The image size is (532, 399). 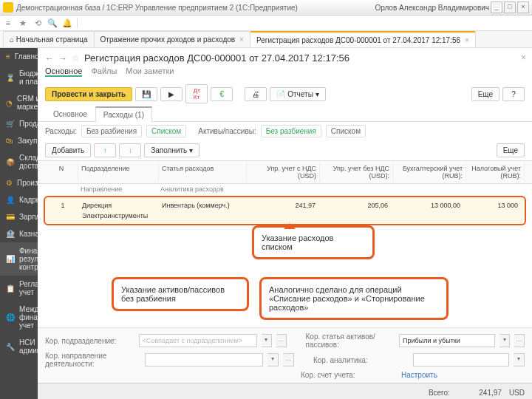 What do you see at coordinates (23, 23) in the screenshot?
I see `star-icon: ★` at bounding box center [23, 23].